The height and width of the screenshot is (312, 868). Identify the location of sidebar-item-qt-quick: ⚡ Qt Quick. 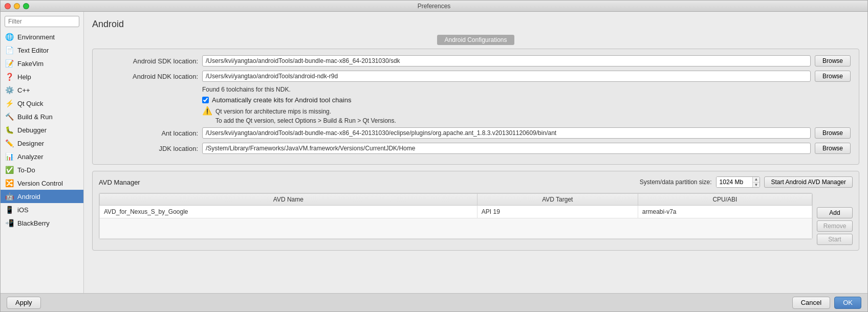
(42, 103).